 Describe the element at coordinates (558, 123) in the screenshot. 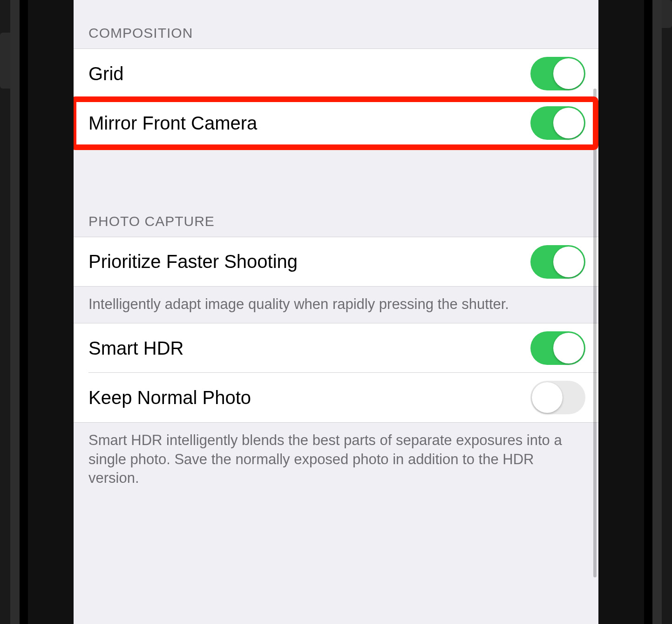

I see `switch-mirror-front-camera` at that location.